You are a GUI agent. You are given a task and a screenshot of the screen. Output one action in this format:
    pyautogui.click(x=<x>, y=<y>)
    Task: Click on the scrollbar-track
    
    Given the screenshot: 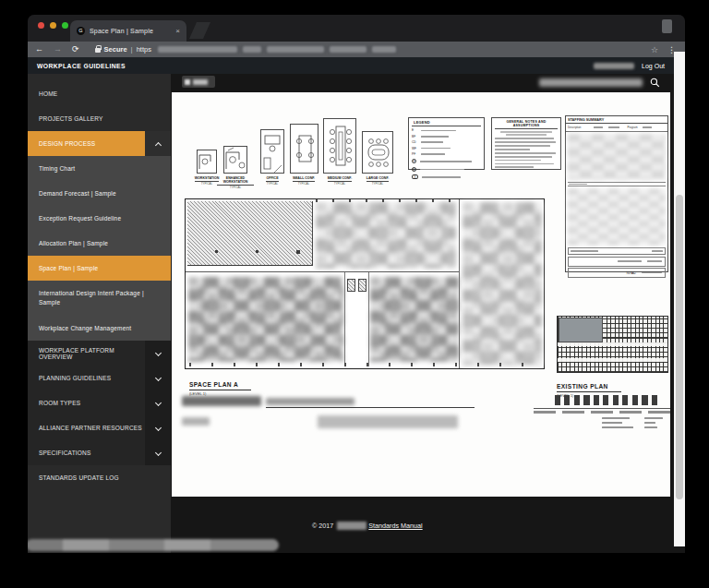 What is the action you would take?
    pyautogui.click(x=679, y=299)
    